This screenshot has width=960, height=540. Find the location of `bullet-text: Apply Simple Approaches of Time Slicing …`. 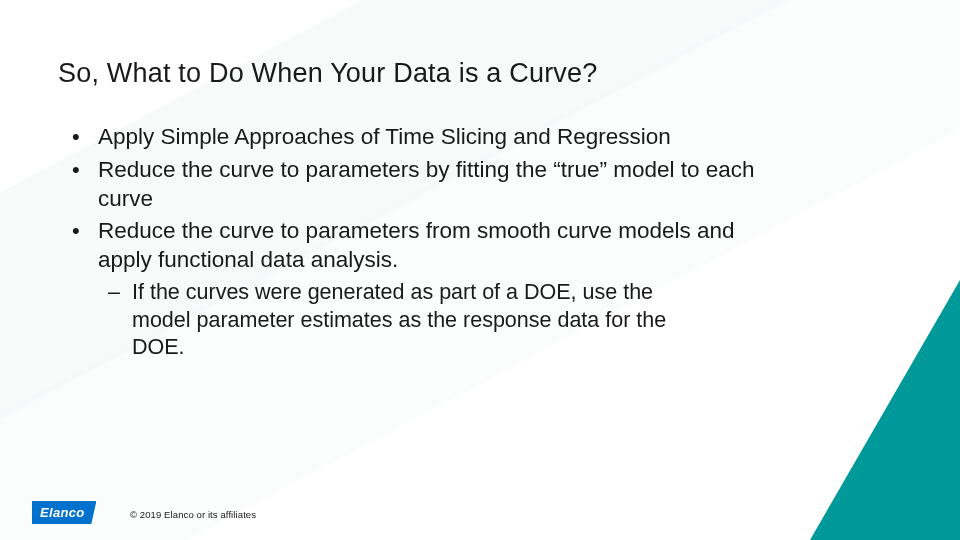

bullet-text: Apply Simple Approaches of Time Slicing … is located at coordinates (384, 136).